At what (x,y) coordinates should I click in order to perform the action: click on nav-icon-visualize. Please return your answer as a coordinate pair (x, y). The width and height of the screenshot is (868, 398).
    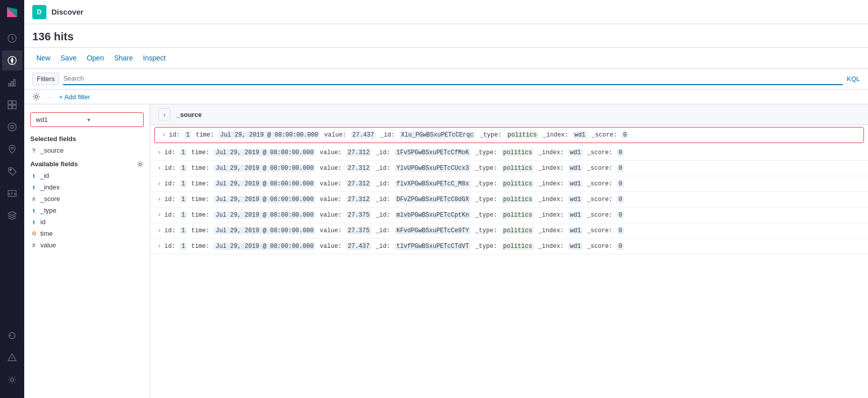
    Looking at the image, I should click on (12, 83).